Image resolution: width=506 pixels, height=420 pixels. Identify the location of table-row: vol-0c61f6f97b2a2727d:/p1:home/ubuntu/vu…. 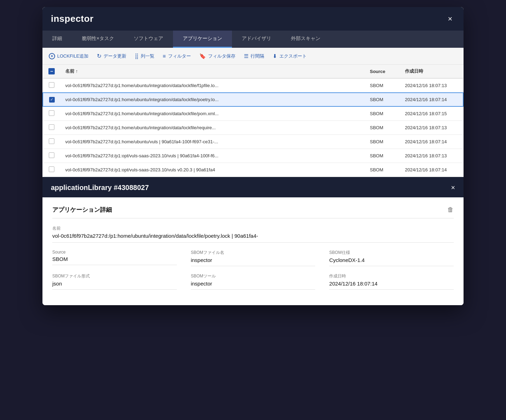
(253, 142).